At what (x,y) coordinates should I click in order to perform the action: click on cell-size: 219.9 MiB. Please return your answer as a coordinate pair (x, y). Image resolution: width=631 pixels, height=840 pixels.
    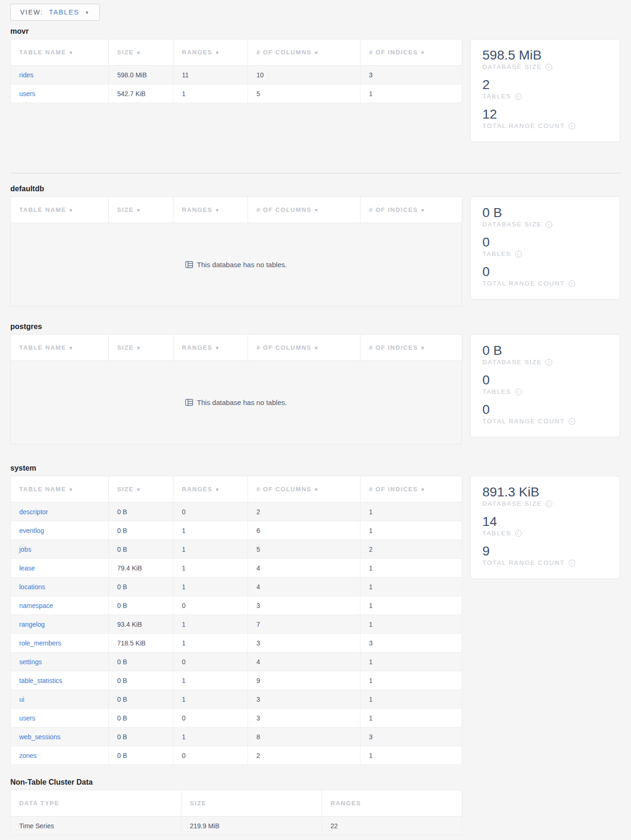
    Looking at the image, I should click on (252, 826).